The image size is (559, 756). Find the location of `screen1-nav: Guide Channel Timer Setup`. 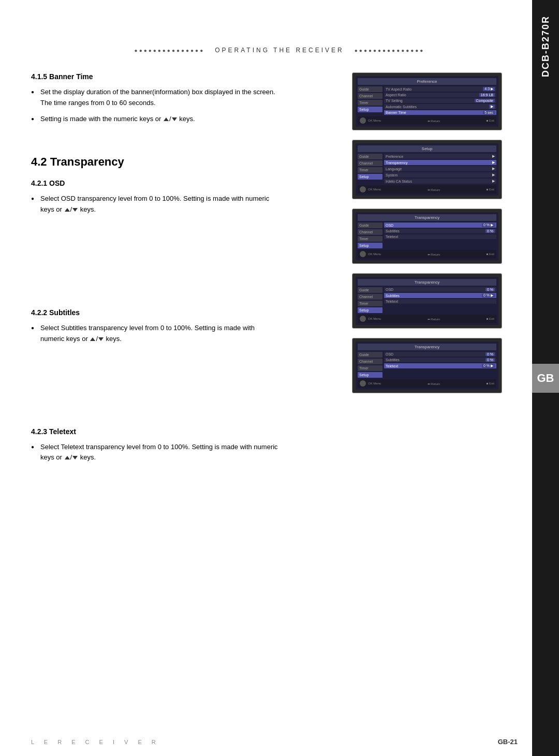

screen1-nav: Guide Channel Timer Setup is located at coordinates (370, 100).